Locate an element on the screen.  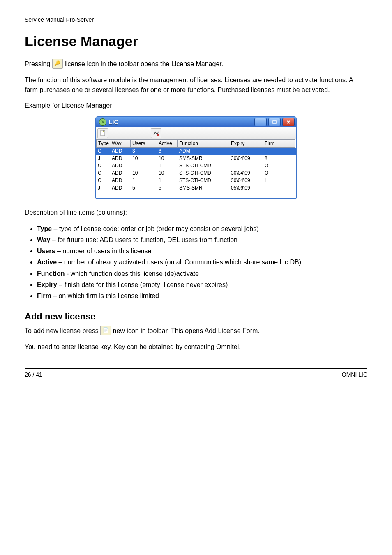
close-button is located at coordinates (288, 122).